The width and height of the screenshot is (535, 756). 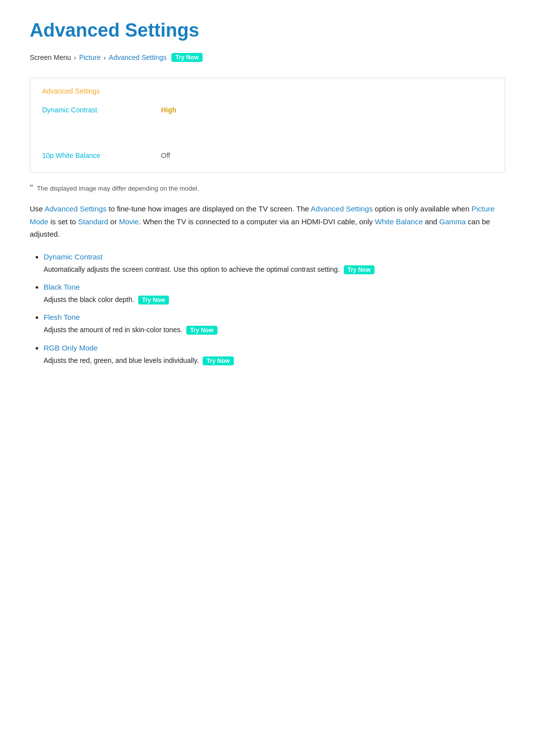 What do you see at coordinates (422, 209) in the screenshot?
I see `desc-mid2: option is only available when` at bounding box center [422, 209].